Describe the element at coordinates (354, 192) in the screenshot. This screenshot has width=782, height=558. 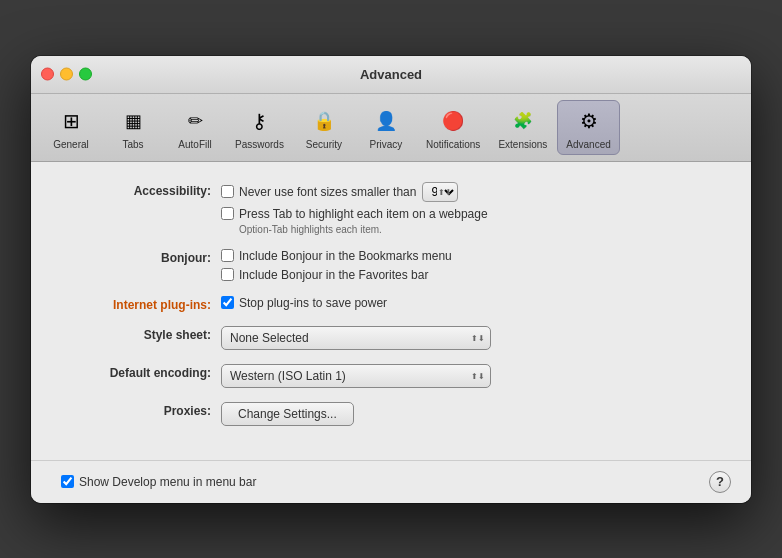
I see `font-size-row: Never use font sizes smaller than 9` at that location.